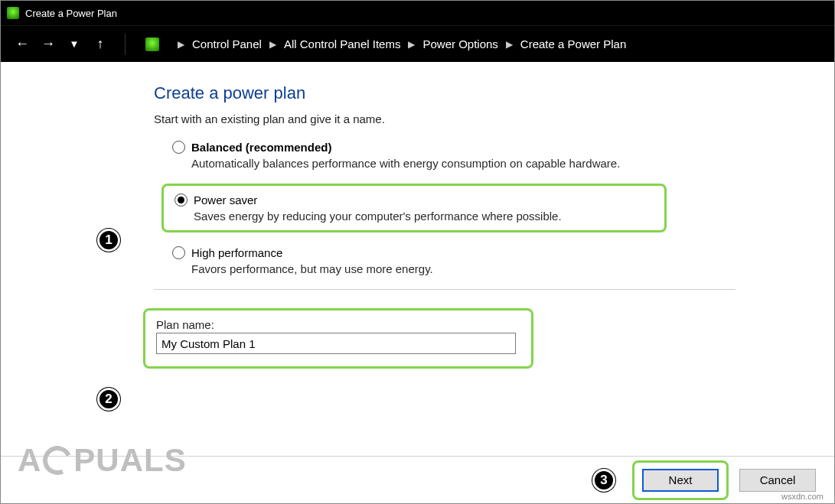 This screenshot has height=504, width=835. Describe the element at coordinates (74, 44) in the screenshot. I see `recent-locations-chevron-icon: ▼` at that location.